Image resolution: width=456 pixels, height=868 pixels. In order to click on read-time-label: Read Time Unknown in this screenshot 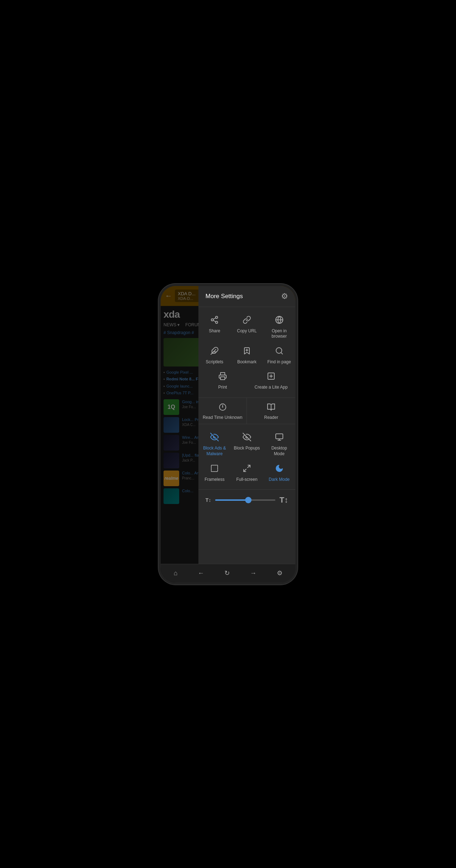, I will do `click(222, 418)`.